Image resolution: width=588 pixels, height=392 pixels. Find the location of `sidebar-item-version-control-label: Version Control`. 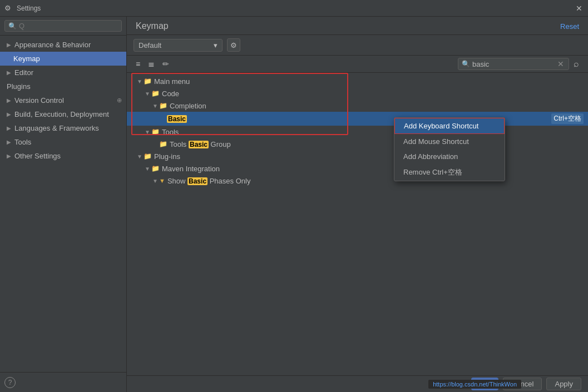

sidebar-item-version-control-label: Version Control is located at coordinates (39, 100).